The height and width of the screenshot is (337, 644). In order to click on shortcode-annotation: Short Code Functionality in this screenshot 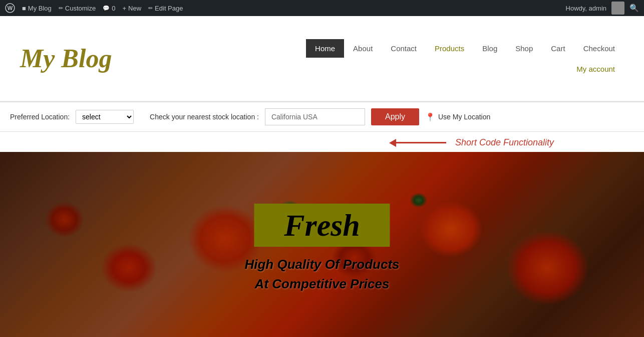, I will do `click(472, 142)`.